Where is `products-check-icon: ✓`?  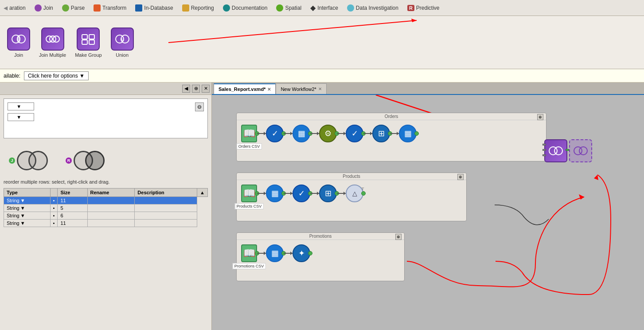
products-check-icon: ✓ is located at coordinates (301, 193).